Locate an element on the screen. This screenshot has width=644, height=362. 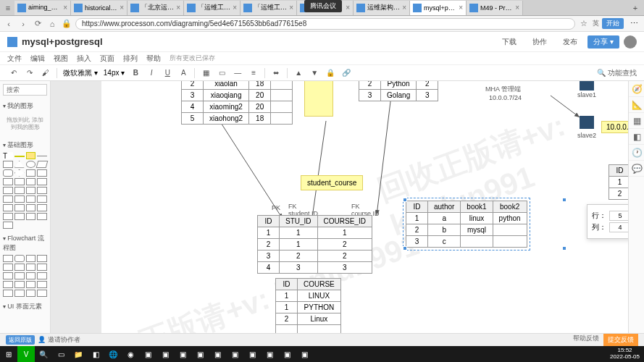
table-books: IDauthorbook1book21alinuxpython2bmysql3c is located at coordinates (467, 224).